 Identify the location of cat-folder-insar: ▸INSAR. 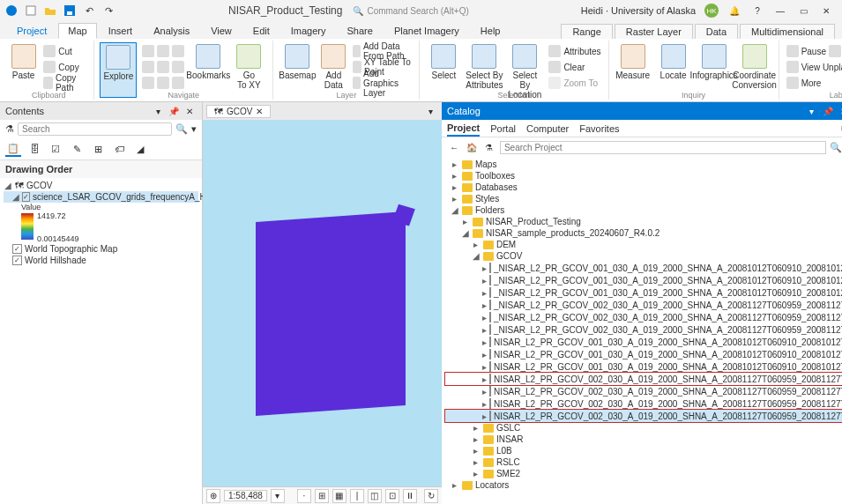
(644, 439).